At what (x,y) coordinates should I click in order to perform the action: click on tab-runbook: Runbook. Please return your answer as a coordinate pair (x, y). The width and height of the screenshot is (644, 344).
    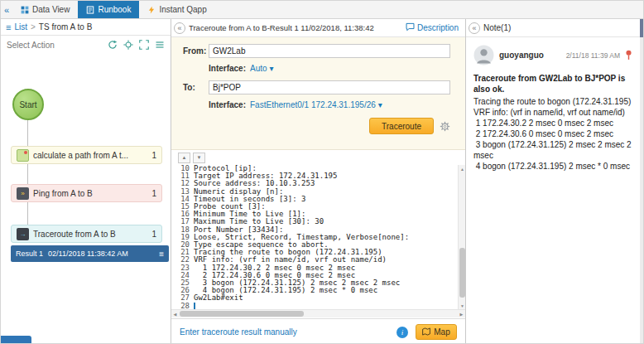
    Looking at the image, I should click on (108, 10).